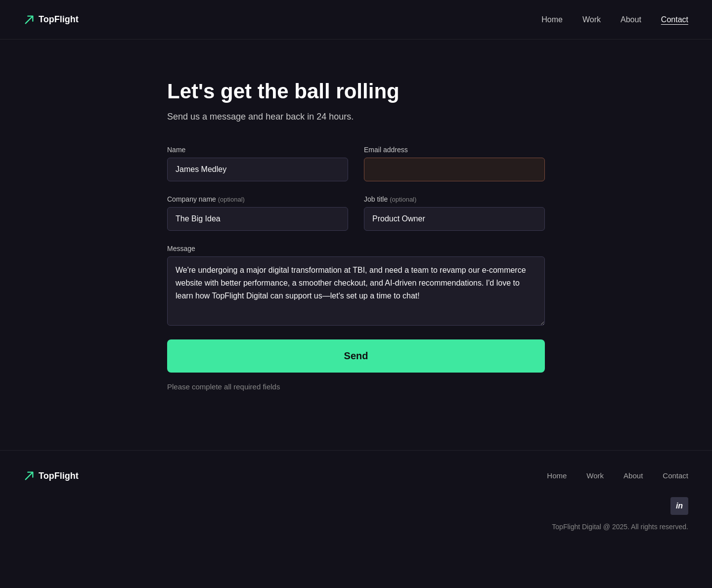  What do you see at coordinates (258, 164) in the screenshot?
I see `name-group: Name` at bounding box center [258, 164].